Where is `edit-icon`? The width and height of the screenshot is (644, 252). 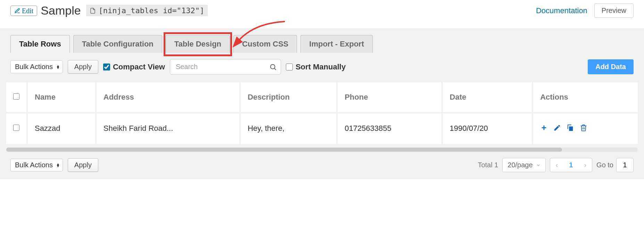
edit-icon is located at coordinates (557, 129).